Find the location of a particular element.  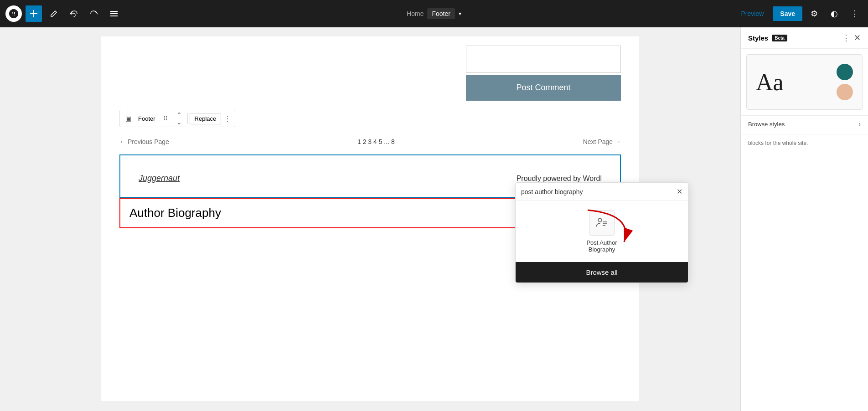

post-comment-button: Post Comment is located at coordinates (543, 87).